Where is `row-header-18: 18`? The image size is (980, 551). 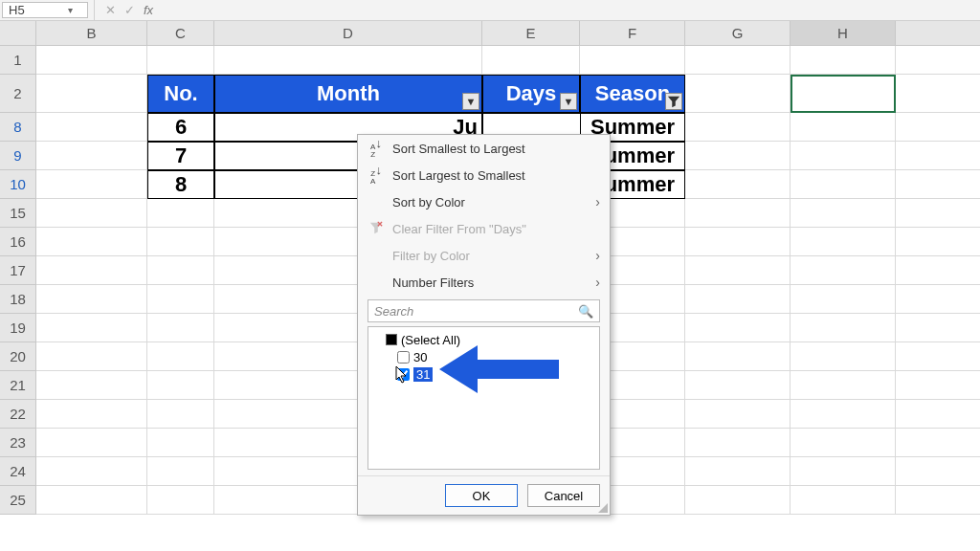
row-header-18: 18 is located at coordinates (18, 299).